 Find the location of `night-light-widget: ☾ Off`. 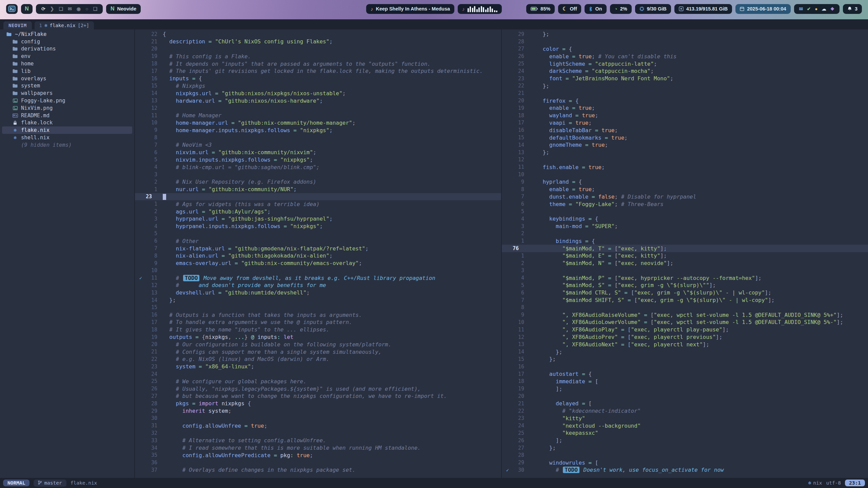

night-light-widget: ☾ Off is located at coordinates (570, 9).